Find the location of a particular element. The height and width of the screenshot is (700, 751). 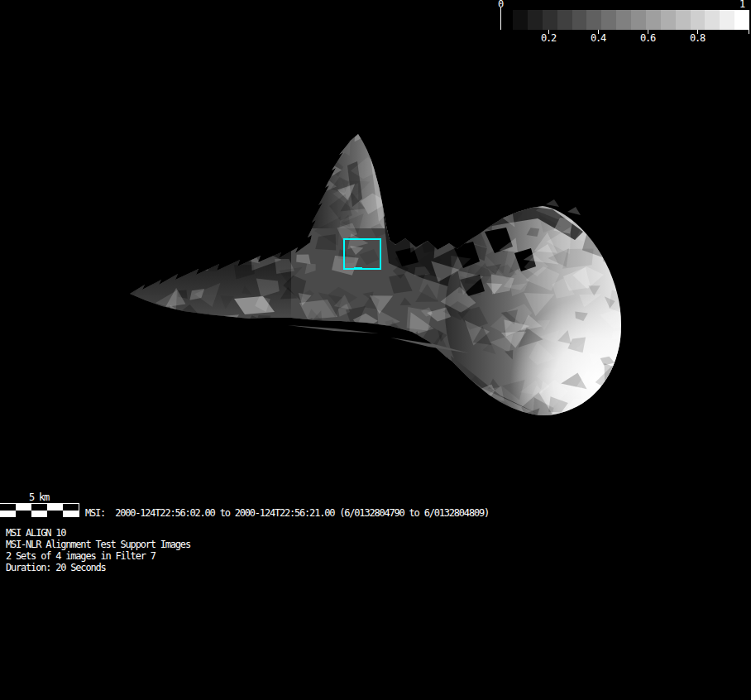

info-block: MSI ALIGN 10MSI-NLR Alignment Test Suppo… is located at coordinates (98, 551).